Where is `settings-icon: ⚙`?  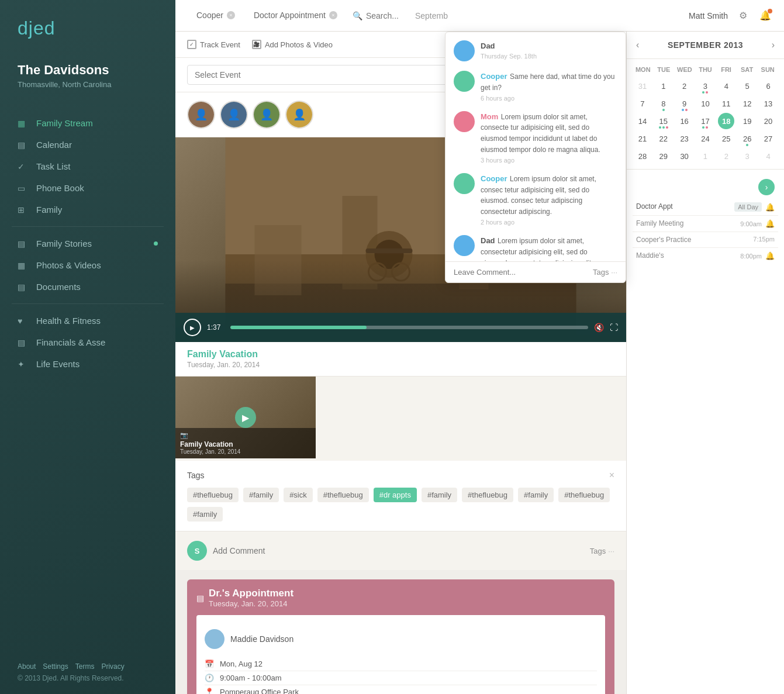
settings-icon: ⚙ is located at coordinates (743, 16).